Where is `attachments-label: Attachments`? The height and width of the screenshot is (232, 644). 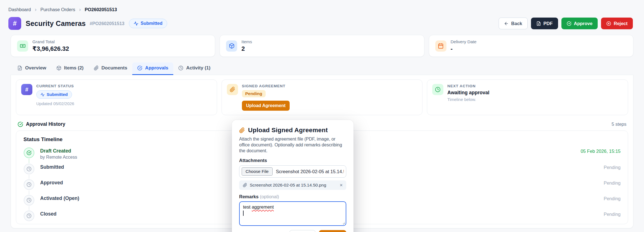
attachments-label: Attachments is located at coordinates (293, 161).